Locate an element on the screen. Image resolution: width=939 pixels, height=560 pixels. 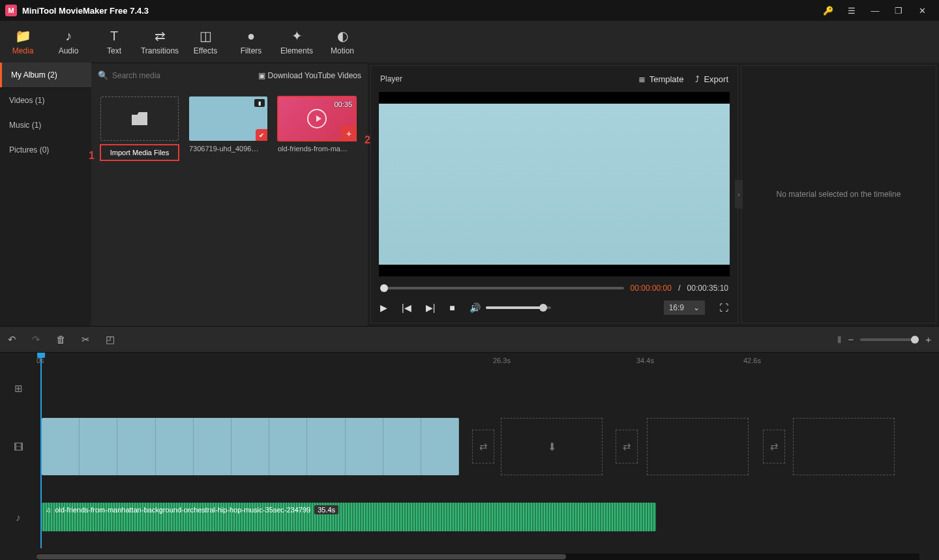
volume-slider is located at coordinates (518, 308).